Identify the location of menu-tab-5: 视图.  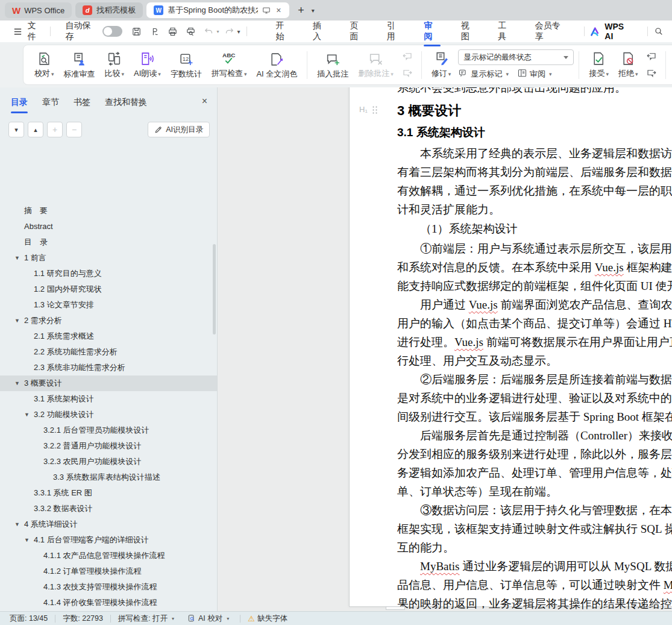
(469, 31).